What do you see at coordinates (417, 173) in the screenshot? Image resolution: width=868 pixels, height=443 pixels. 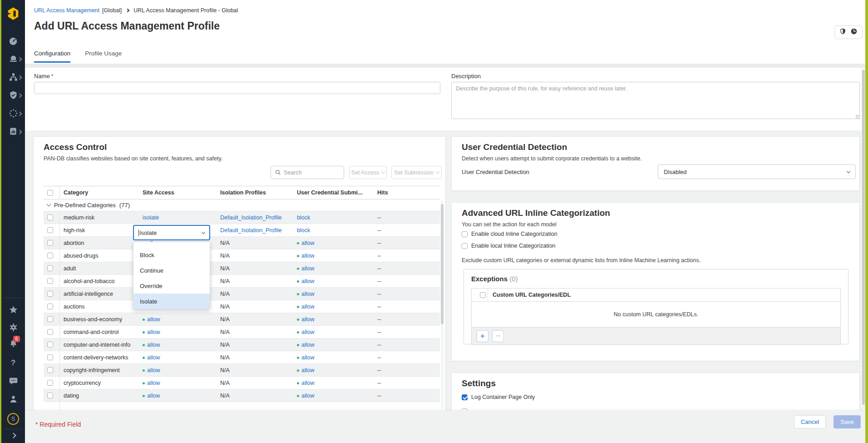 I see `set-submission-dropdown: Set Submission` at bounding box center [417, 173].